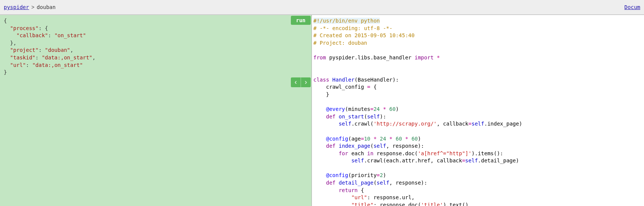 The height and width of the screenshot is (206, 644). I want to click on nav-next-button: ›, so click(306, 82).